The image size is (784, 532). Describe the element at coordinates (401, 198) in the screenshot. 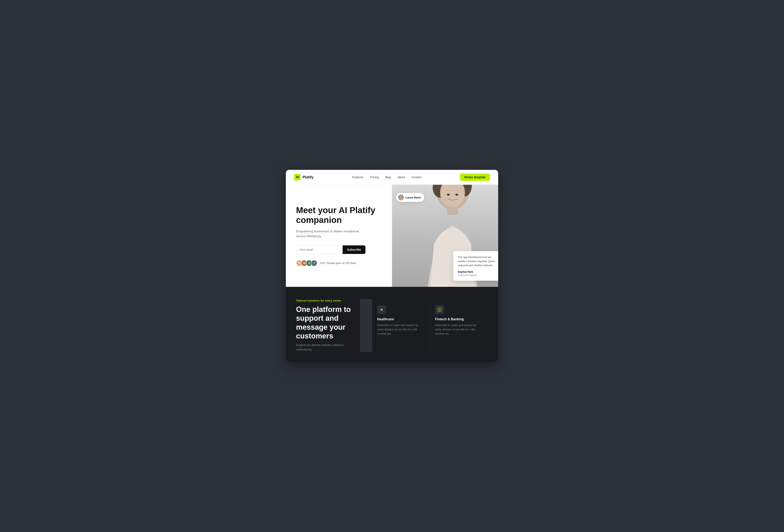

I see `badge-avatar` at that location.